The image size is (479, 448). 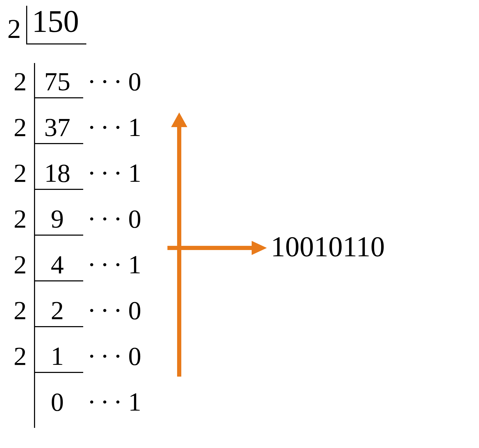 I want to click on dots-7: · · ·, so click(x=105, y=356).